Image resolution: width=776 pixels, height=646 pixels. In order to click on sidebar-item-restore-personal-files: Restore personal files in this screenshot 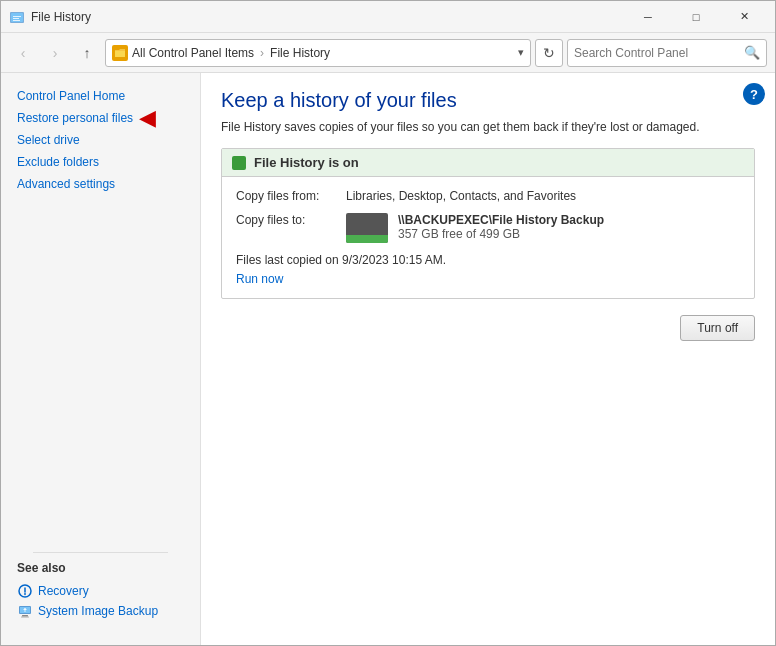, I will do `click(100, 118)`.